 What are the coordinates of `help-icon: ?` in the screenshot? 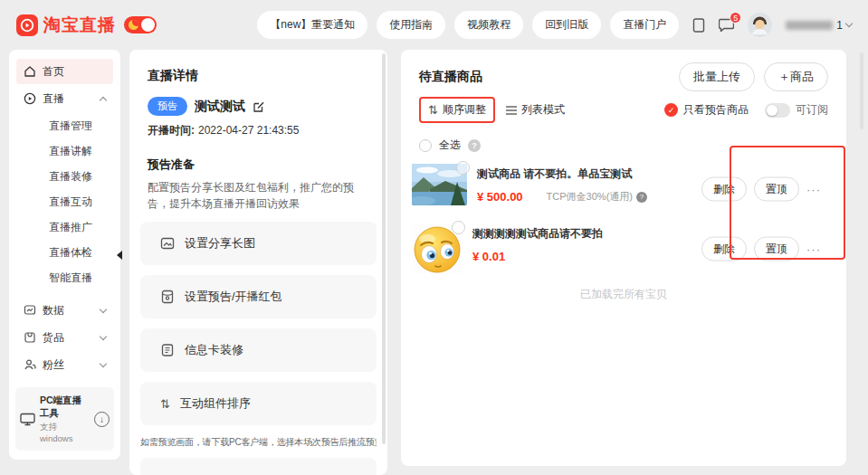 It's located at (474, 146).